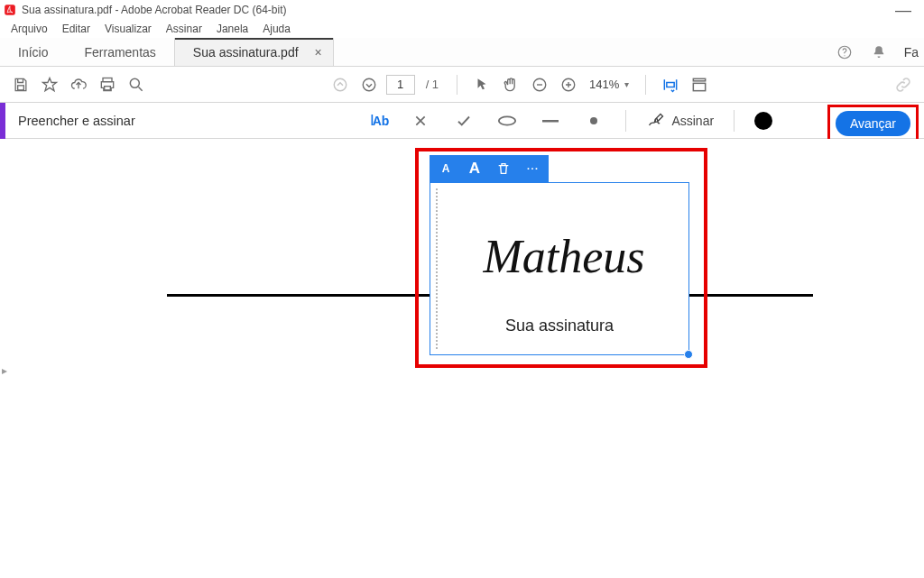  I want to click on right-panel-label: Fa, so click(911, 52).